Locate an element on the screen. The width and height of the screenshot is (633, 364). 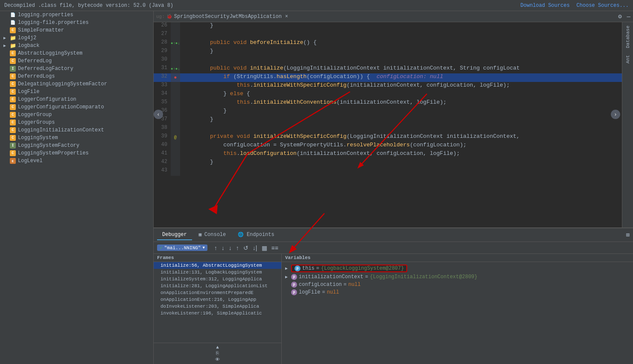
frame-item: initialize:281, LoggingApplicationList is located at coordinates (218, 286).